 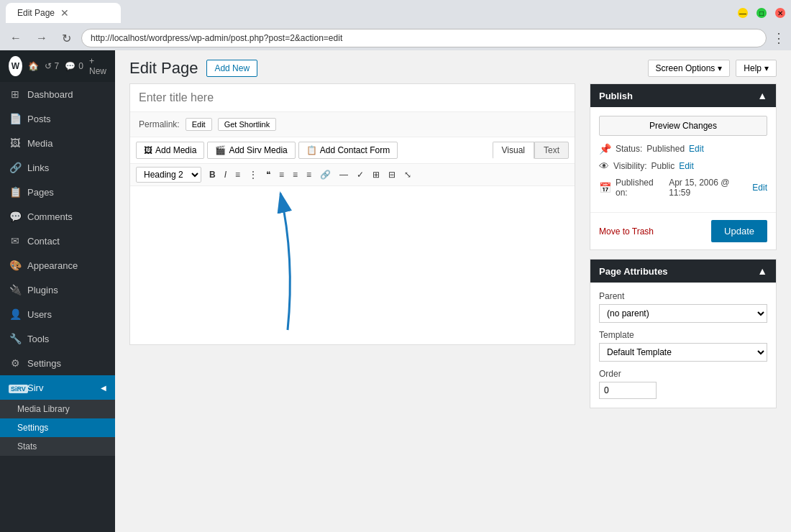 I want to click on page-attributes-title: Page Attributes, so click(x=634, y=272).